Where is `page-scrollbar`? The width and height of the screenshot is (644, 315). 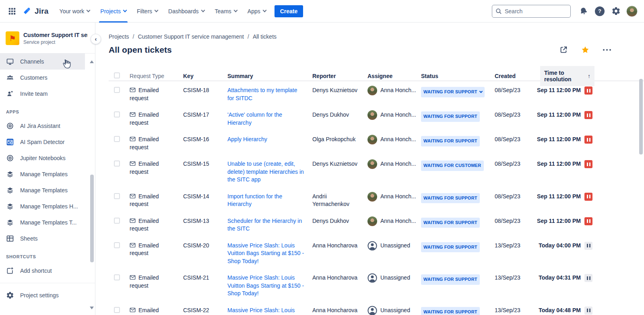 page-scrollbar is located at coordinates (641, 117).